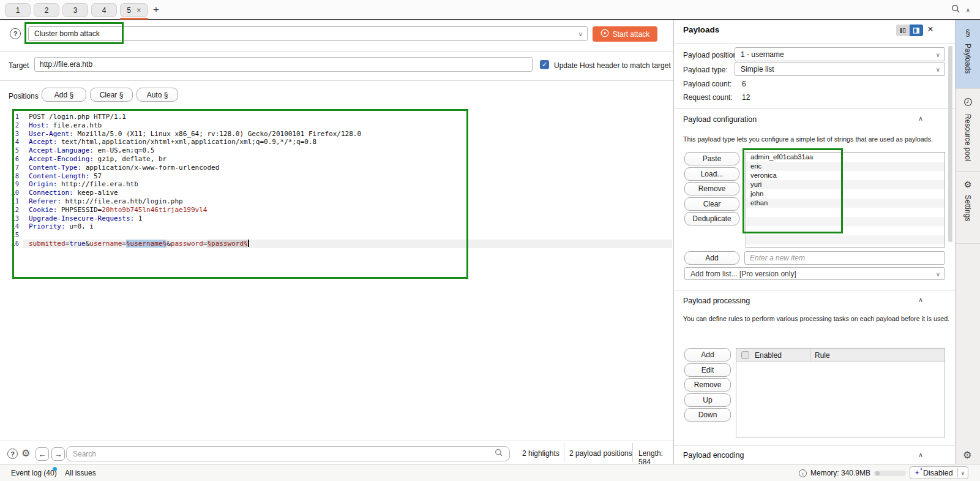 Image resolution: width=980 pixels, height=481 pixels. What do you see at coordinates (845, 185) in the screenshot?
I see `payload-item: yuri` at bounding box center [845, 185].